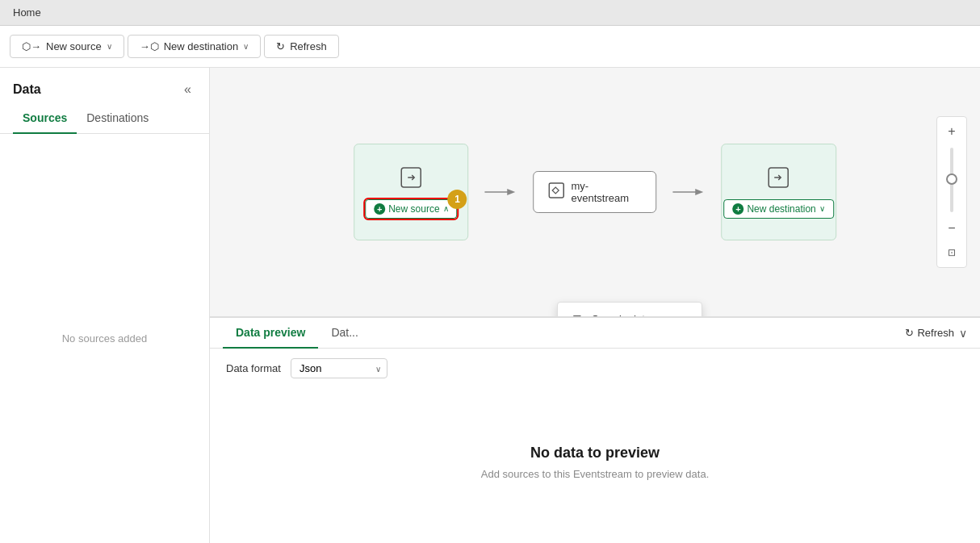 Image resolution: width=980 pixels, height=543 pixels. Describe the element at coordinates (630, 310) in the screenshot. I see `source-dropdown-menu: ⊞ Sample data ⊡ Azure Event Hub ⊛ Azure …` at that location.